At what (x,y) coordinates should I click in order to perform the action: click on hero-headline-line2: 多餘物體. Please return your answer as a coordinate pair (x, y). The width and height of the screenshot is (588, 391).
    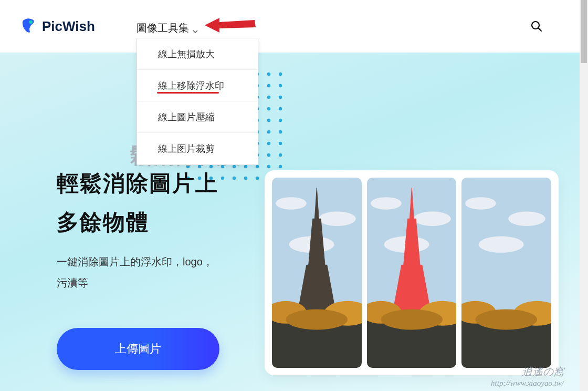
    Looking at the image, I should click on (138, 222).